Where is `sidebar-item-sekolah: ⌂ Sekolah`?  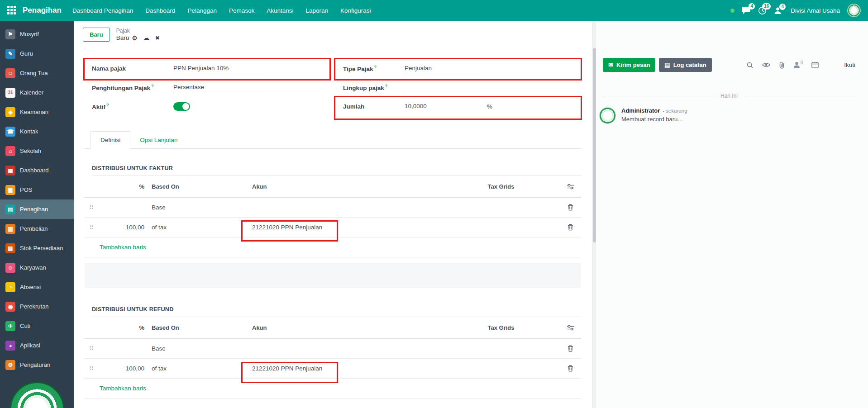 sidebar-item-sekolah: ⌂ Sekolah is located at coordinates (37, 151).